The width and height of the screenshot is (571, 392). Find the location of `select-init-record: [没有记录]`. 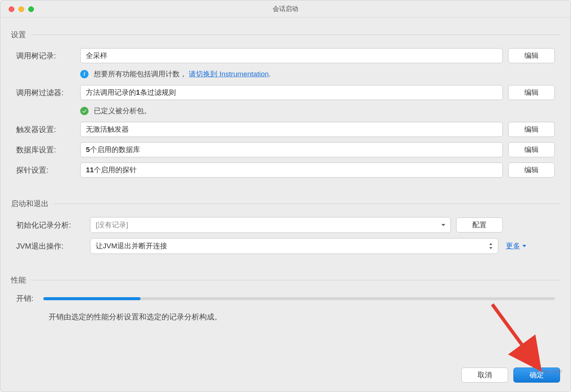

select-init-record: [没有记录] is located at coordinates (270, 225).